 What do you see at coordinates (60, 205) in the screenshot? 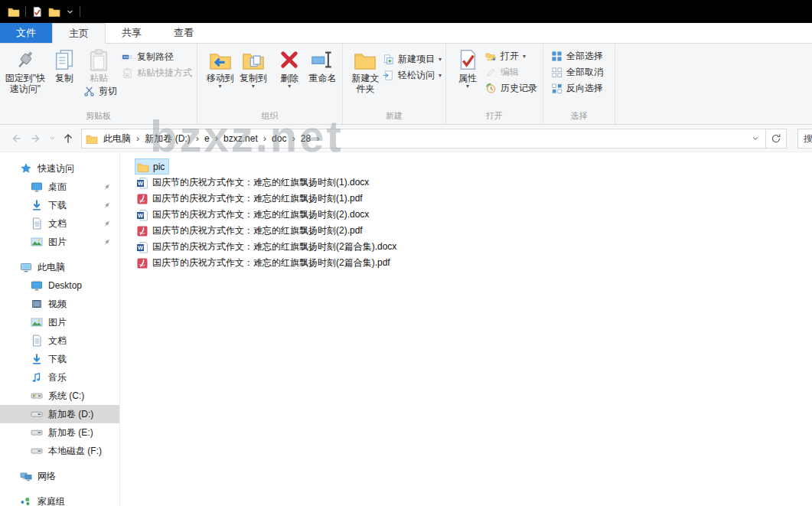
I see `sidebar-item-downloads-qa: 下载` at bounding box center [60, 205].